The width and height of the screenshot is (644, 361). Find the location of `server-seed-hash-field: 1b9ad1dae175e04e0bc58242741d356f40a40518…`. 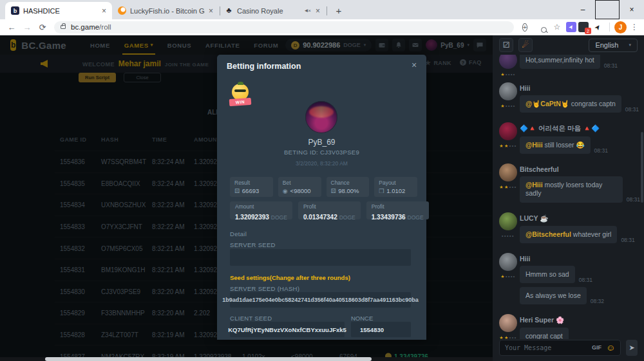

server-seed-hash-field: 1b9ad1dae175e04e0bc58242741d356f40a40518… is located at coordinates (321, 300).